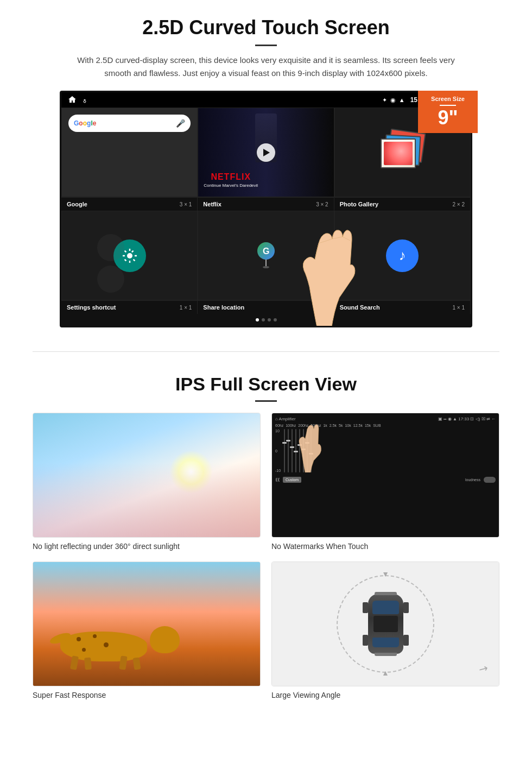 The width and height of the screenshot is (532, 757). Describe the element at coordinates (129, 204) in the screenshot. I see `google-label: Google 3 × 1` at that location.